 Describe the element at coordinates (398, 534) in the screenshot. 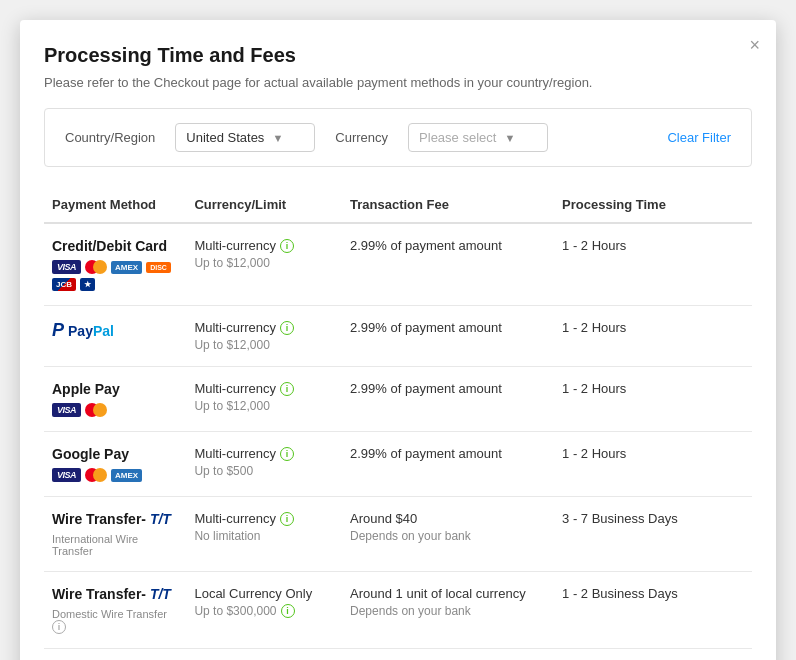

I see `table-row: Wire Transfer- T/T International Wire Tr…` at that location.